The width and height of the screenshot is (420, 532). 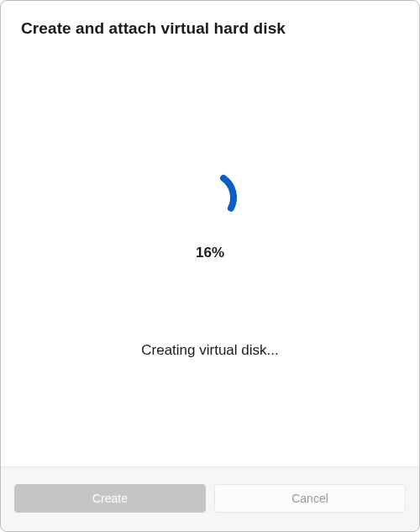 What do you see at coordinates (210, 350) in the screenshot?
I see `progress-status: Creating virtual disk...` at bounding box center [210, 350].